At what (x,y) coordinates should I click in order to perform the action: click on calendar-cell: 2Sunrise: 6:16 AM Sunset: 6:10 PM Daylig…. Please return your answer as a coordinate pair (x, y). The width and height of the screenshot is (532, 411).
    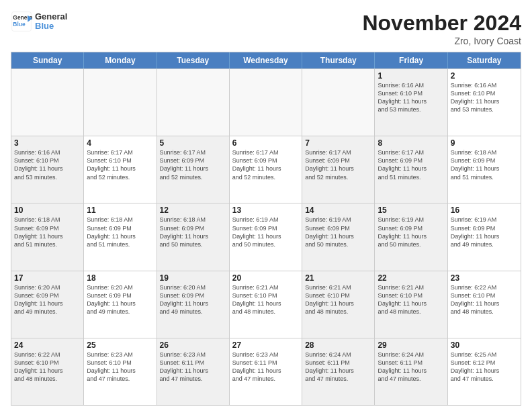
    Looking at the image, I should click on (484, 102).